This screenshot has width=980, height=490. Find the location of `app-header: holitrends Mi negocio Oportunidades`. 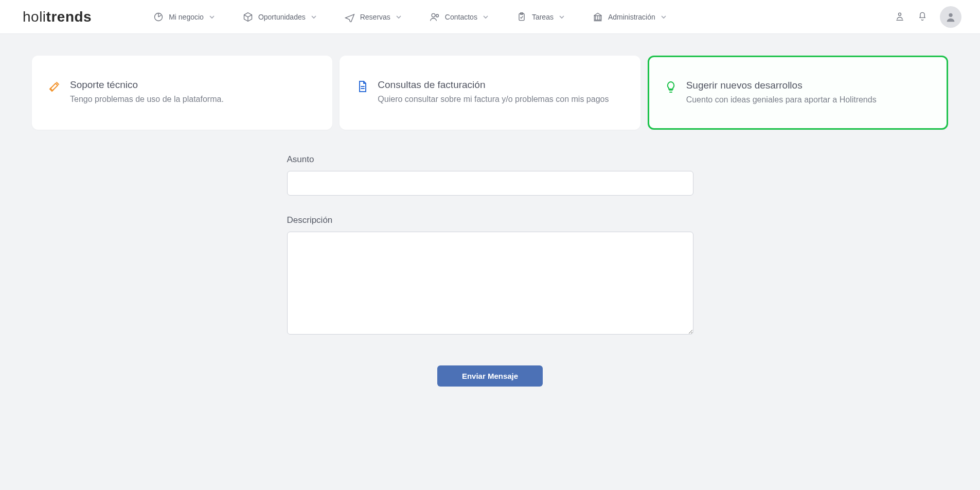

app-header: holitrends Mi negocio Oportunidades is located at coordinates (490, 17).